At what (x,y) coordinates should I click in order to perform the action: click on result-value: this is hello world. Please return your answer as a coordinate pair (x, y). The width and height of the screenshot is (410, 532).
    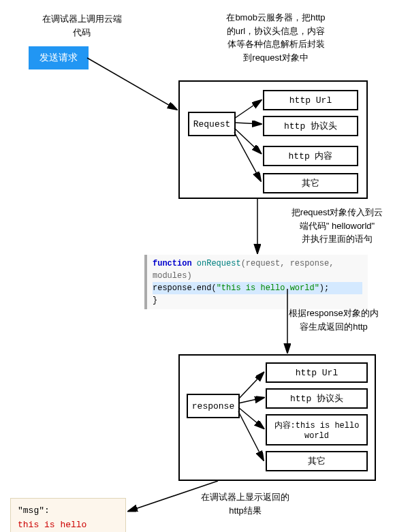
    Looking at the image, I should click on (68, 525).